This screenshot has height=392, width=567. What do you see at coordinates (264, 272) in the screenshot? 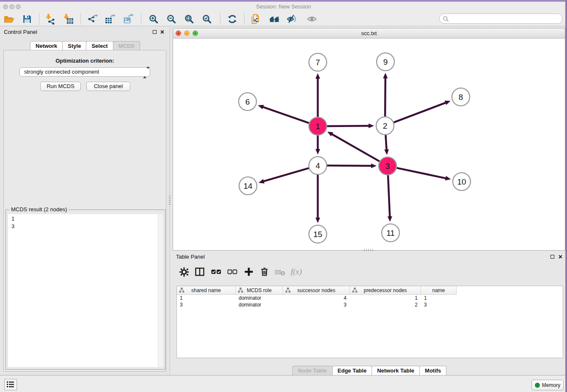
I see `delete-column-trash-icon` at bounding box center [264, 272].